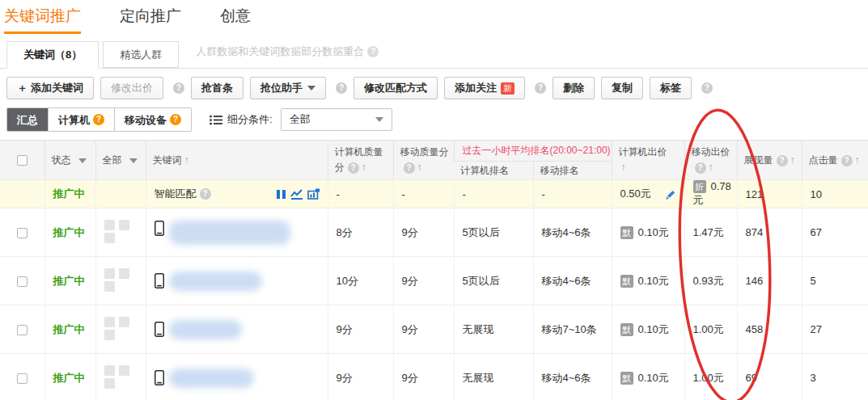  Describe the element at coordinates (235, 19) in the screenshot. I see `tab-creative: 创意` at that location.